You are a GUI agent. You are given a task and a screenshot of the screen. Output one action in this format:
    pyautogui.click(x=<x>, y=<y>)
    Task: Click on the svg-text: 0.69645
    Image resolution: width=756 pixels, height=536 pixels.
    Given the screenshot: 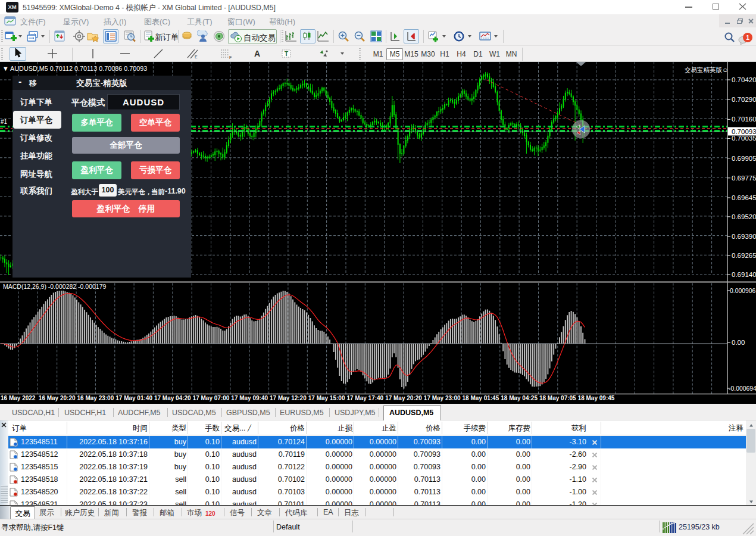 What is the action you would take?
    pyautogui.click(x=744, y=198)
    